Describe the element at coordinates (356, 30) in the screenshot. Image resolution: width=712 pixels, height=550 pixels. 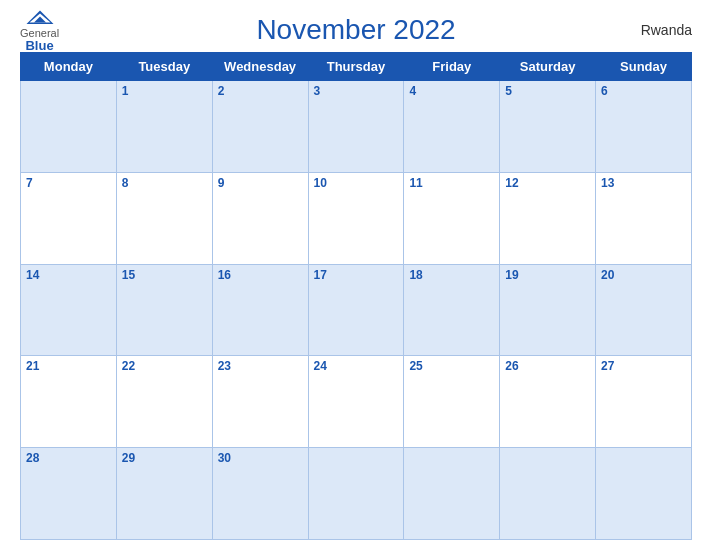
I see `header: General Blue November 2022 Rwanda` at that location.